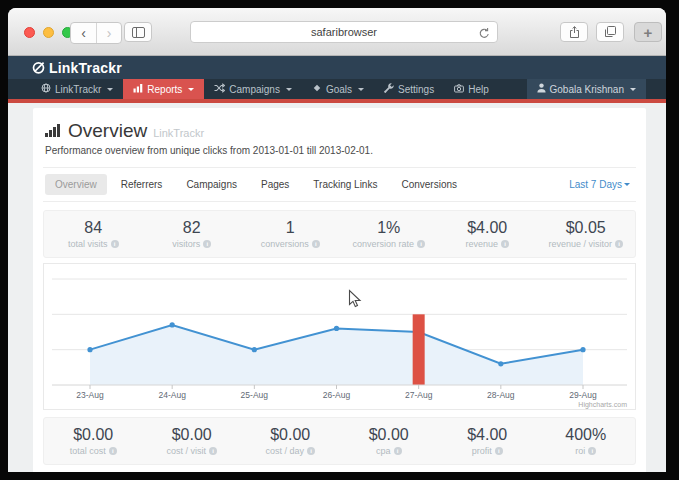 The height and width of the screenshot is (480, 679). Describe the element at coordinates (587, 89) in the screenshot. I see `user-menu: Gobala Krishnan` at that location.